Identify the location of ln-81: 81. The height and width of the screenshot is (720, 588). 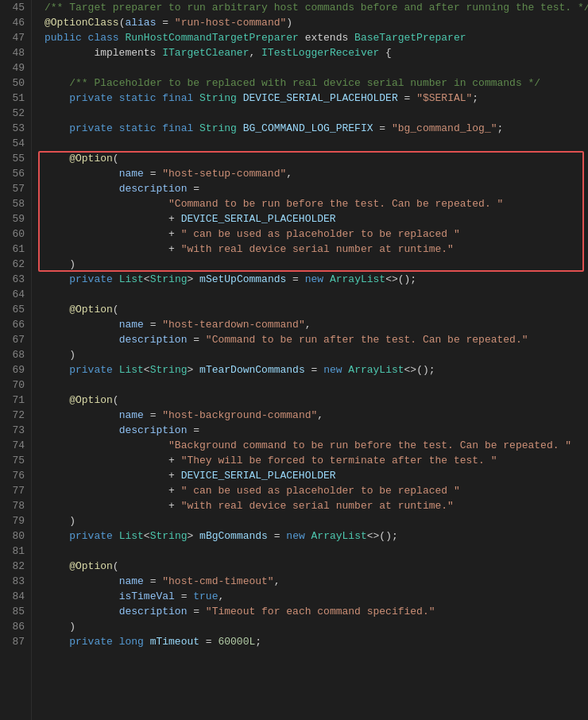
(16, 552).